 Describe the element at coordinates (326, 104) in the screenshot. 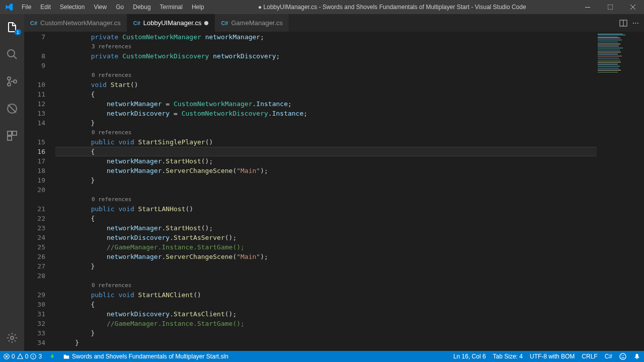

I see `code-line: networkManager = CustomNetworkManager.In…` at that location.